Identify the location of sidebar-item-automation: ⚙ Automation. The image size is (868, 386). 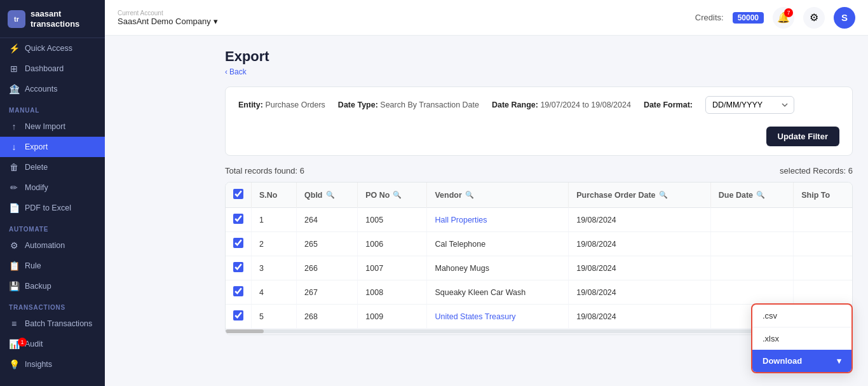
(52, 245).